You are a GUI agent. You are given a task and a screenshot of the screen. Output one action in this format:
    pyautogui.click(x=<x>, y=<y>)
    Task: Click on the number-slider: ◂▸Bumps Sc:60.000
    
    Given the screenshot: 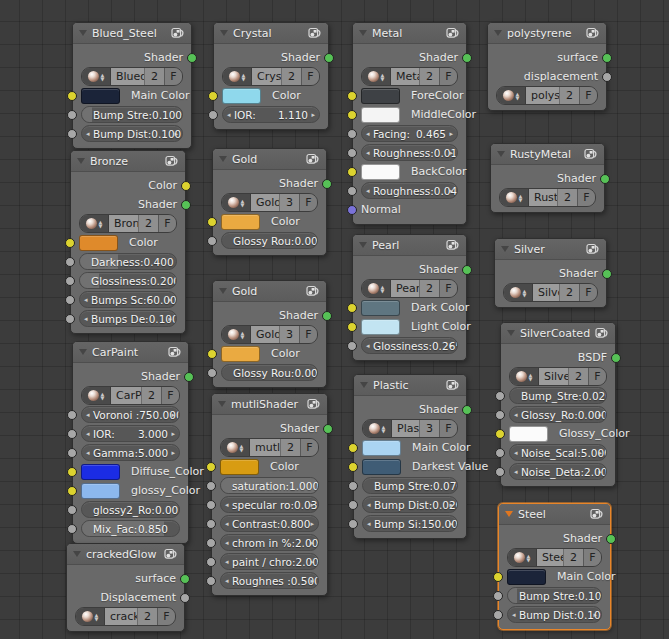 What is the action you would take?
    pyautogui.click(x=128, y=300)
    